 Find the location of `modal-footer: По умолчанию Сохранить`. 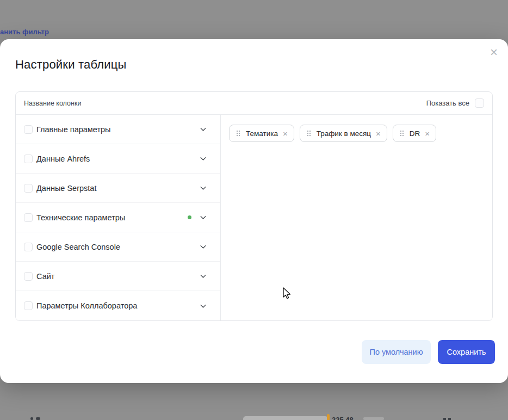

modal-footer: По умолчанию Сохранить is located at coordinates (429, 352).